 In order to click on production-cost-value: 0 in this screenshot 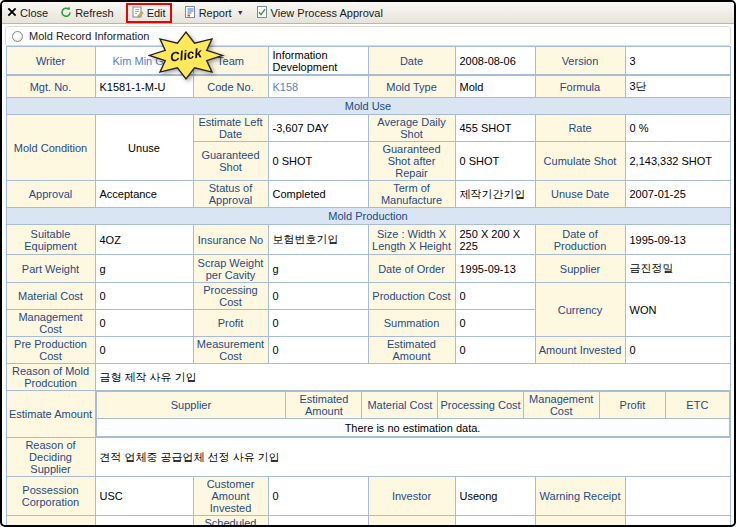, I will do `click(495, 296)`.